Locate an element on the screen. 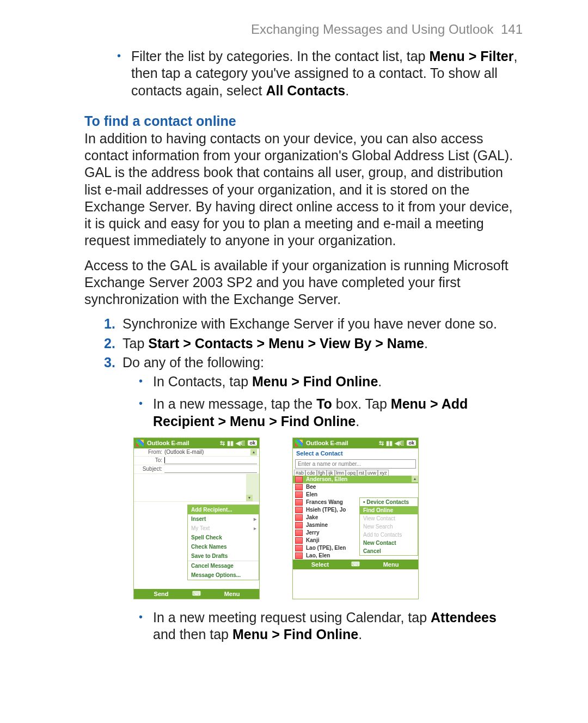 The width and height of the screenshot is (588, 723). alpha-tab: ijk is located at coordinates (331, 473).